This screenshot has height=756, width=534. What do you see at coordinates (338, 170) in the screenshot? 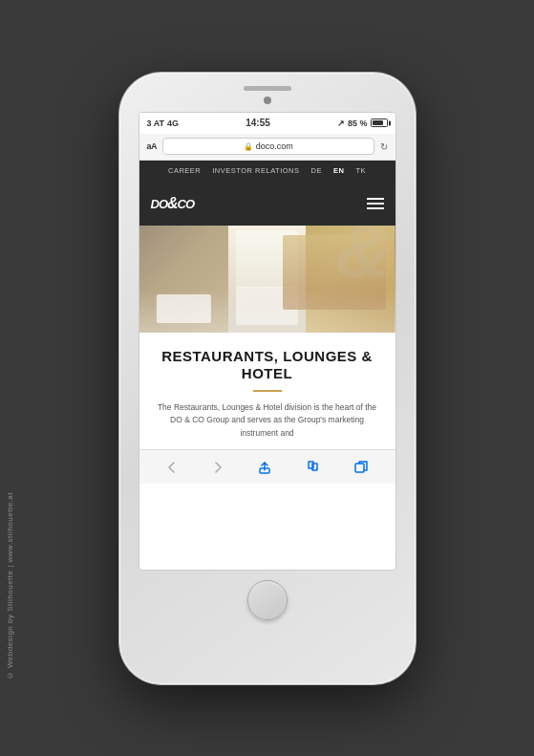
I see `nav-item-en: EN` at bounding box center [338, 170].